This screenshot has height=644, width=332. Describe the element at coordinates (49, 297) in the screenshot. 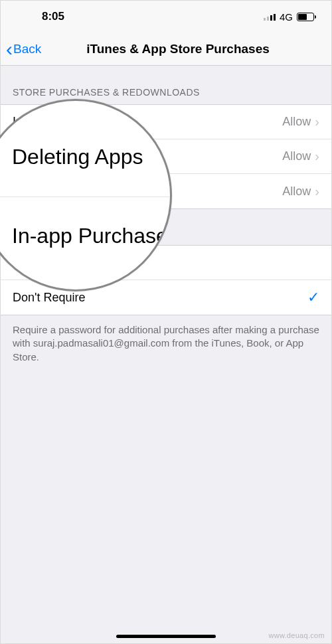

I see `row-label: Don't Require` at that location.